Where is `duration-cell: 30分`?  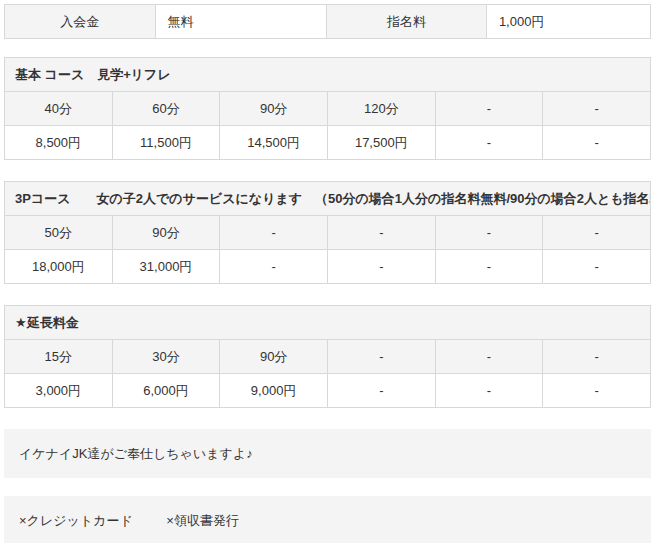
duration-cell: 30分 is located at coordinates (166, 357).